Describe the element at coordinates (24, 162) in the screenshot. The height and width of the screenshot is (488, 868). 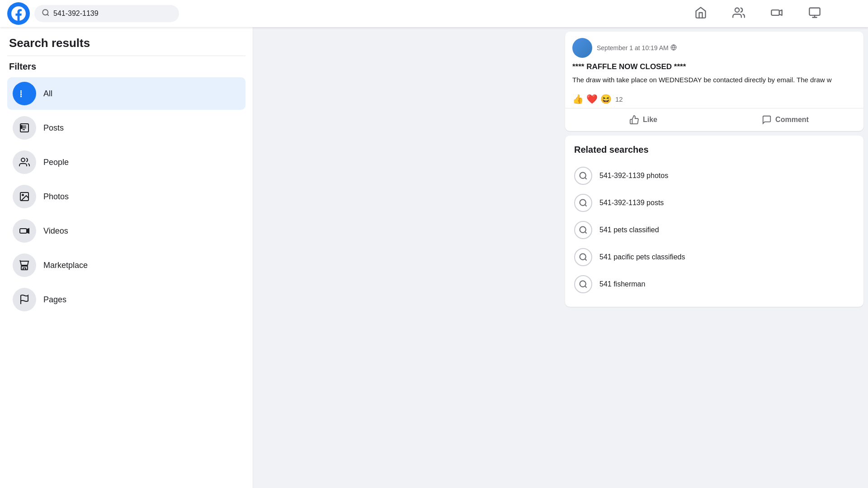
I see `people-filter-icon` at that location.